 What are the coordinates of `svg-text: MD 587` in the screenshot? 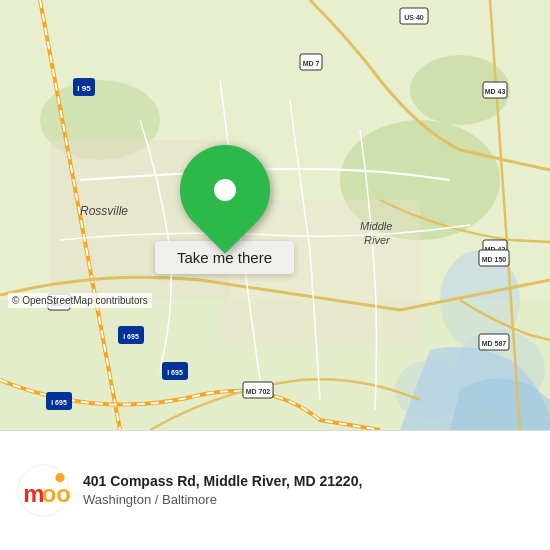 It's located at (494, 344).